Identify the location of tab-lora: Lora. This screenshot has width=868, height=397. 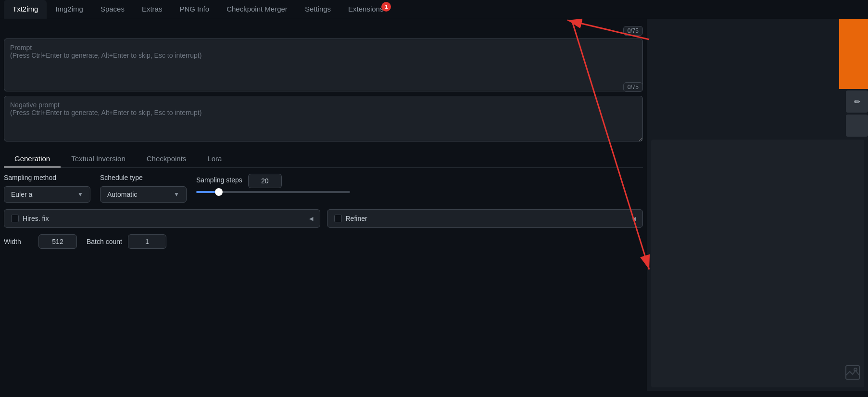
(214, 159).